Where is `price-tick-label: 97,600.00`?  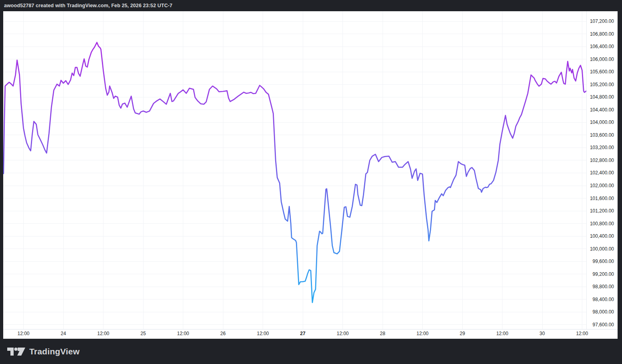 price-tick-label: 97,600.00 is located at coordinates (603, 325).